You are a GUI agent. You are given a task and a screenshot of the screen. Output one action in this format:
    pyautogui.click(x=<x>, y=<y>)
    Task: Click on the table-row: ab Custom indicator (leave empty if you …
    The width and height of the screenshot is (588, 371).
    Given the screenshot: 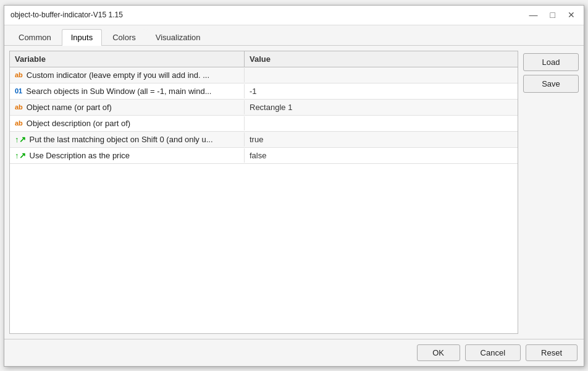 What is the action you would take?
    pyautogui.click(x=264, y=75)
    